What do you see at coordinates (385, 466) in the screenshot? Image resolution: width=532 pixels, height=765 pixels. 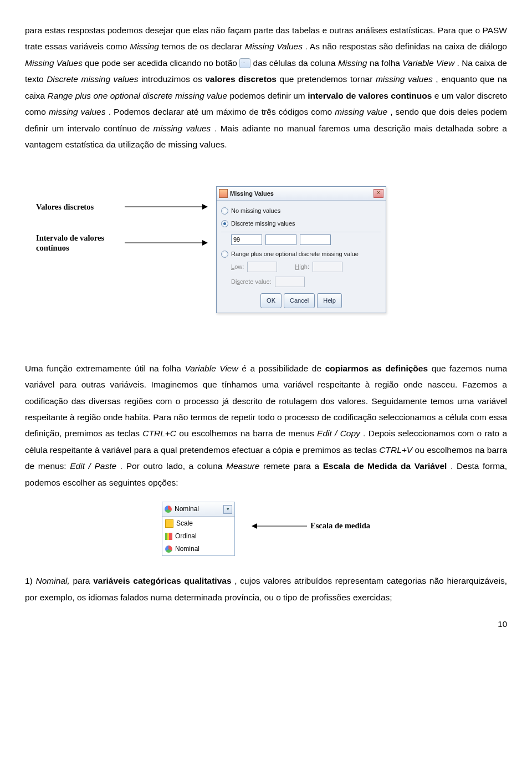 I see `text-bold: Escala de Medida da Variável` at bounding box center [385, 466].